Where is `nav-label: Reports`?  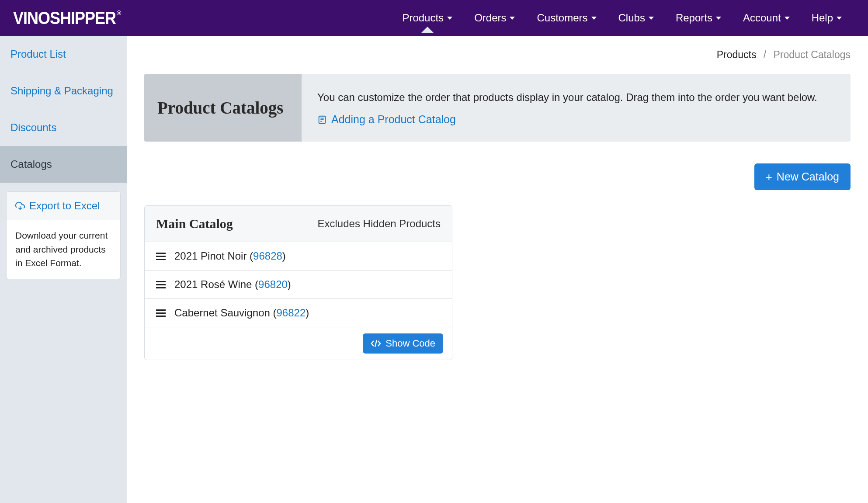
nav-label: Reports is located at coordinates (694, 18).